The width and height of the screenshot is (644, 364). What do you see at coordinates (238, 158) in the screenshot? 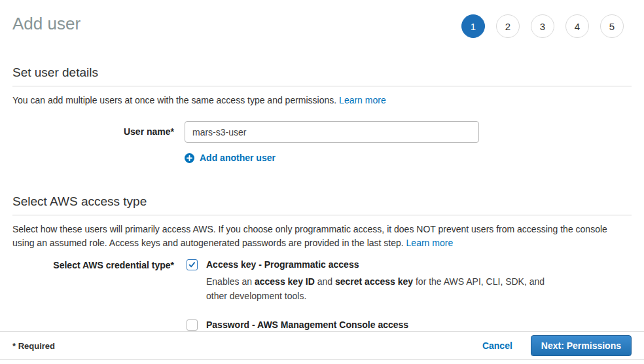
I see `add-another-user-label: Add another user` at bounding box center [238, 158].